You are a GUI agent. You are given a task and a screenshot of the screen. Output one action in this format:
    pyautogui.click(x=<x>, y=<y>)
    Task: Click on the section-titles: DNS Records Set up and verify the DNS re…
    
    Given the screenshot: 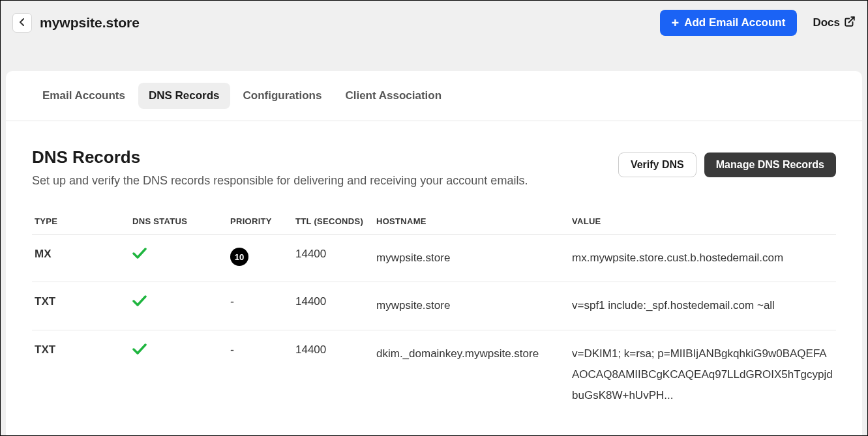 What is the action you would take?
    pyautogui.click(x=280, y=167)
    